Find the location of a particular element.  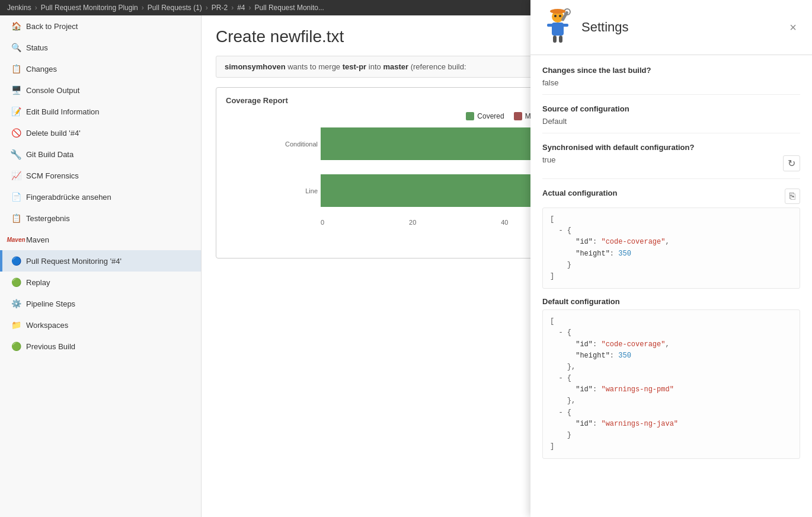

git-icon: 🔧 is located at coordinates (16, 154).